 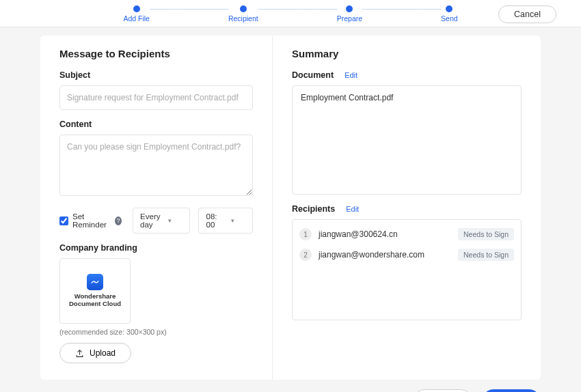 I want to click on footer: Back Send, so click(x=290, y=391).